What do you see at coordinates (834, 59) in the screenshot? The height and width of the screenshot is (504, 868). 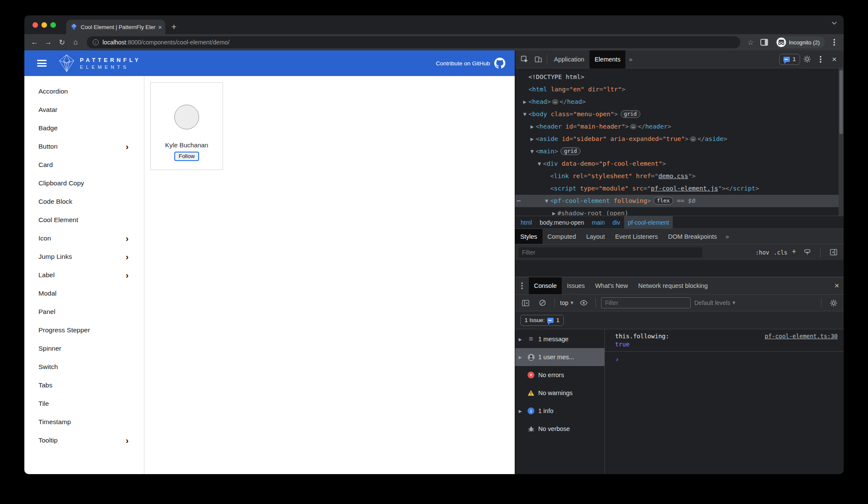 I see `devtools-close-icon: ×` at bounding box center [834, 59].